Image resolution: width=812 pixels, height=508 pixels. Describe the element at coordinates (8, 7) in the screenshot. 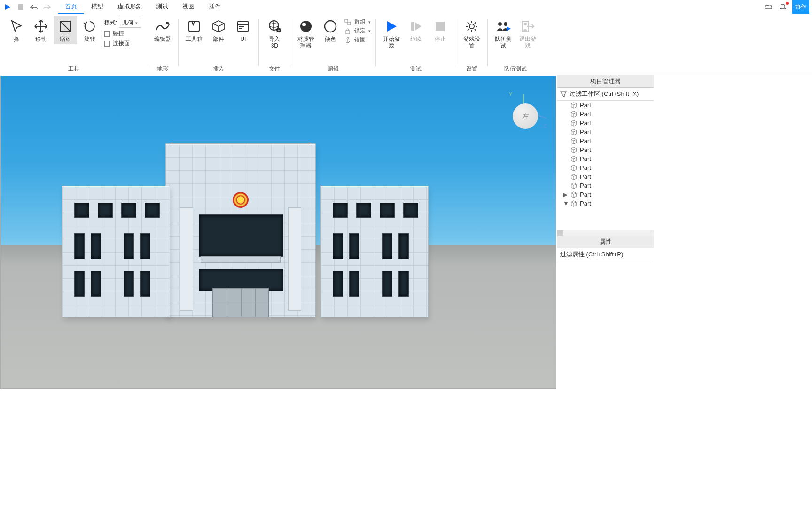

I see `play-icon` at that location.